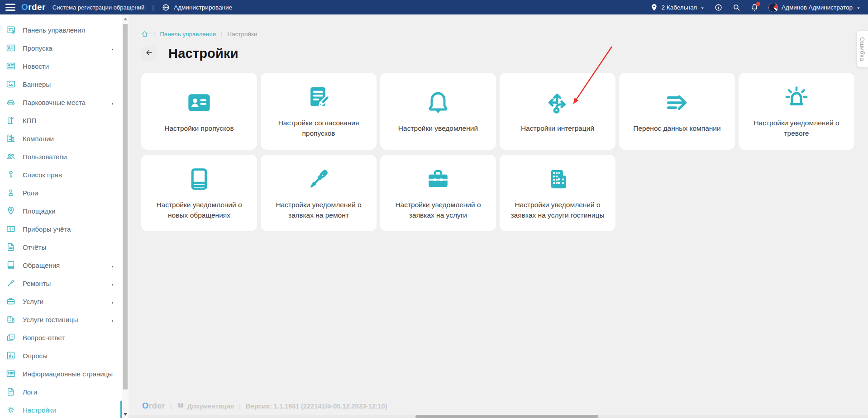 The width and height of the screenshot is (868, 418). Describe the element at coordinates (197, 7) in the screenshot. I see `section-administration: Администрирование` at that location.